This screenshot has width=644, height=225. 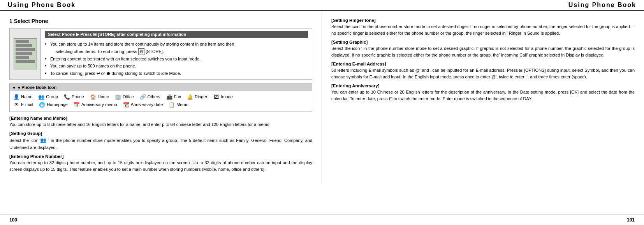 I want to click on instruction-item: selecting other items. To end storing, p…, so click(x=176, y=51).